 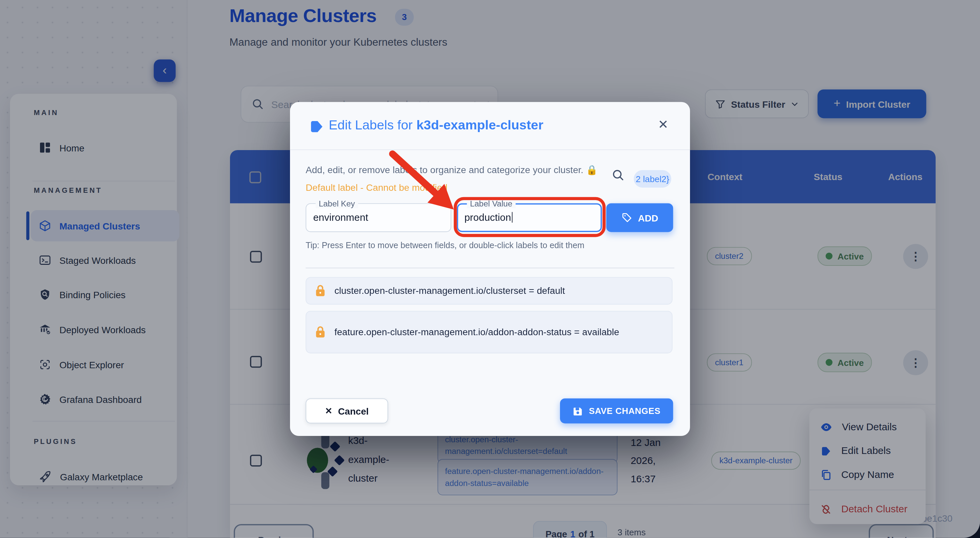 I want to click on modal-title-cluster-name: k3d-example-cluster, so click(x=480, y=125).